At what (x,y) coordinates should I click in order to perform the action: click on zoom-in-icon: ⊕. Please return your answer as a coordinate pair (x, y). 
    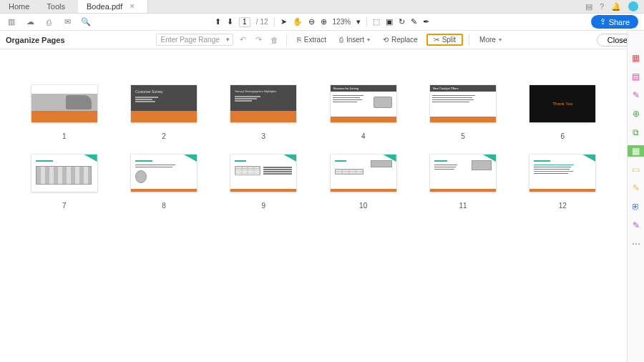
    Looking at the image, I should click on (323, 21).